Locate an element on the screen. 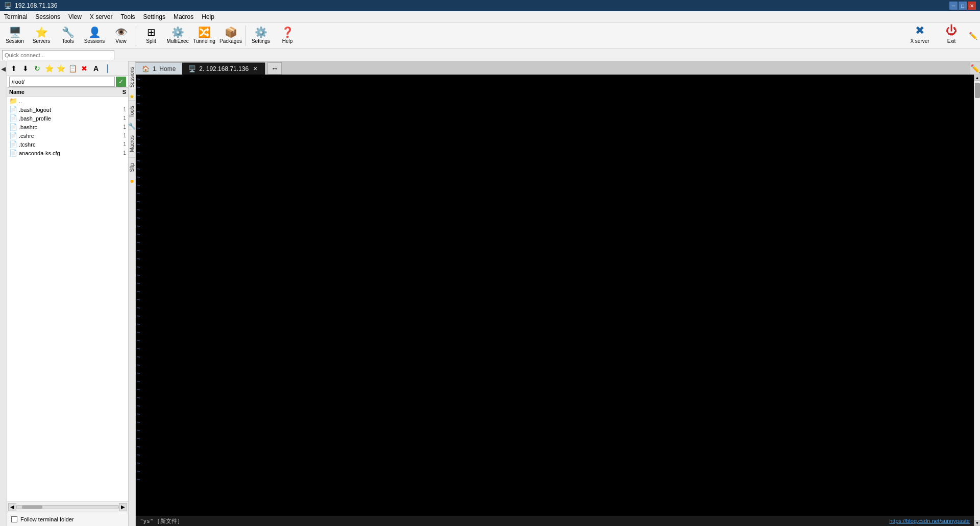 This screenshot has height=526, width=980. menu-tools: Tools is located at coordinates (128, 16).